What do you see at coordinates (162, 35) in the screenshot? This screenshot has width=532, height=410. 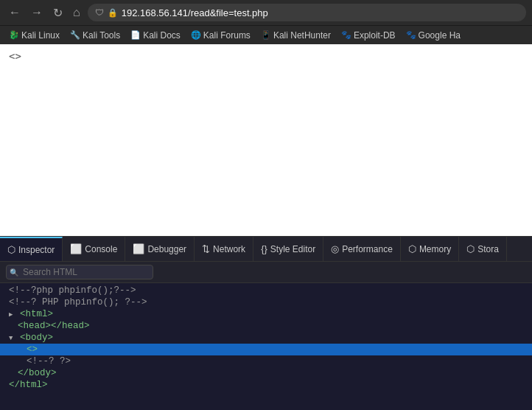 I see `bookmark-label: Kali Docs` at bounding box center [162, 35].